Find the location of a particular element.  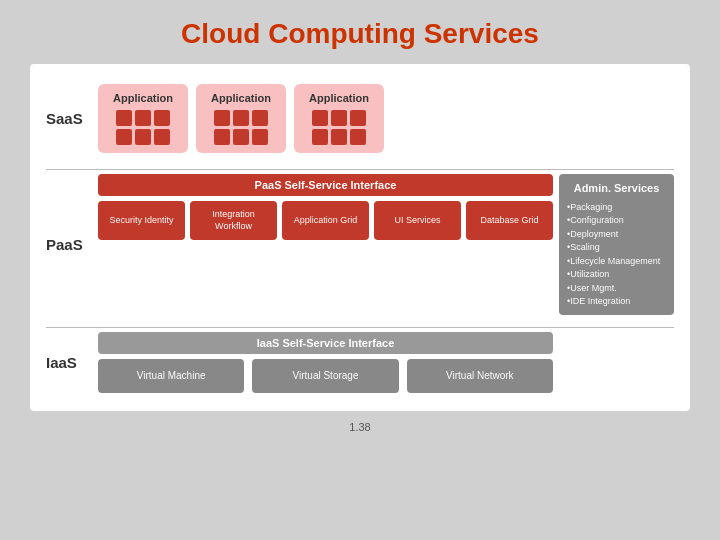

paas-service-appgrid: Application Grid is located at coordinates (326, 220).